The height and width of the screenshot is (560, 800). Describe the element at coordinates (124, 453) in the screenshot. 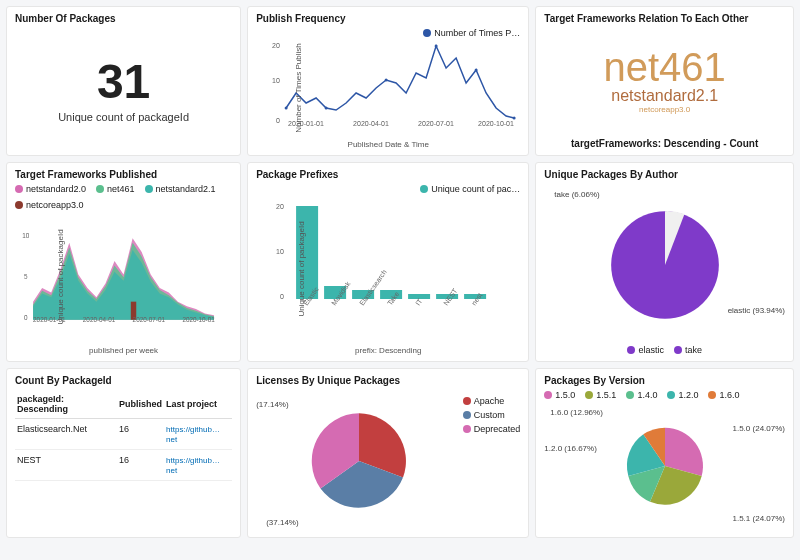

I see `panel-count-by-packageid: Count By PackageId packageId: Descending…` at that location.